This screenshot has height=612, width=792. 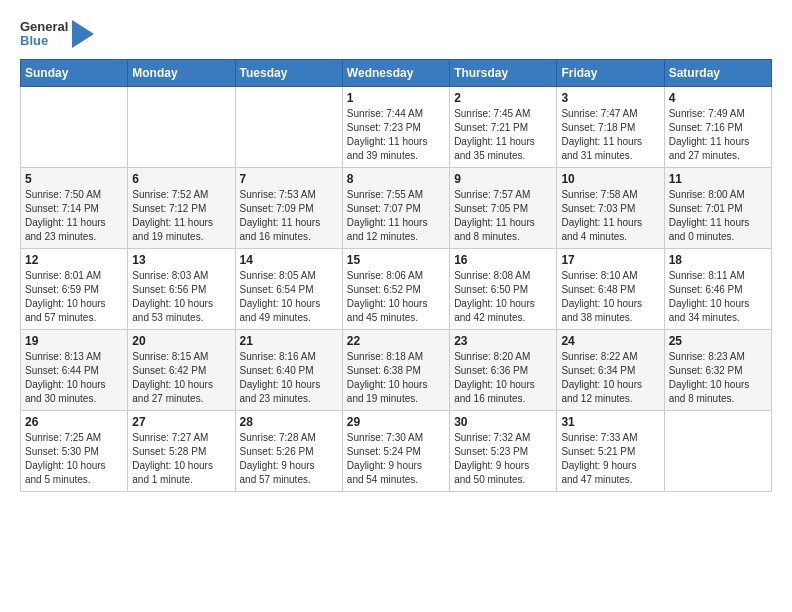 What do you see at coordinates (182, 450) in the screenshot?
I see `calendar-cell: 27Sunrise: 7:27 AM Sunset: 5:28 PM Dayli…` at bounding box center [182, 450].